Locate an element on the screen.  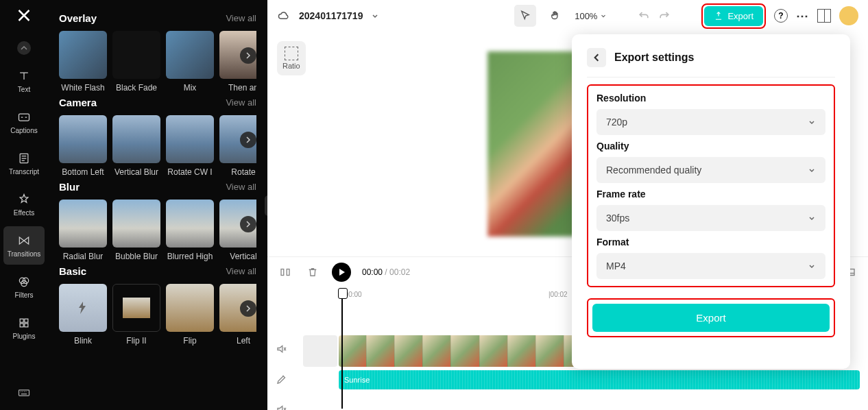
export-fields-highlight: Resolution 720p Quality Recommended qual… is located at coordinates (711, 186).